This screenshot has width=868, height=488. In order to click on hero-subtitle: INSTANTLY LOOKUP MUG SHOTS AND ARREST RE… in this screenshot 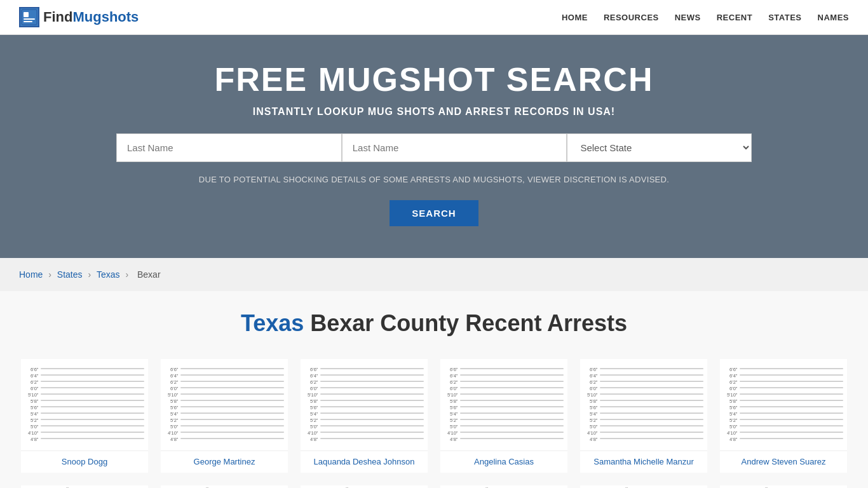, I will do `click(434, 112)`.